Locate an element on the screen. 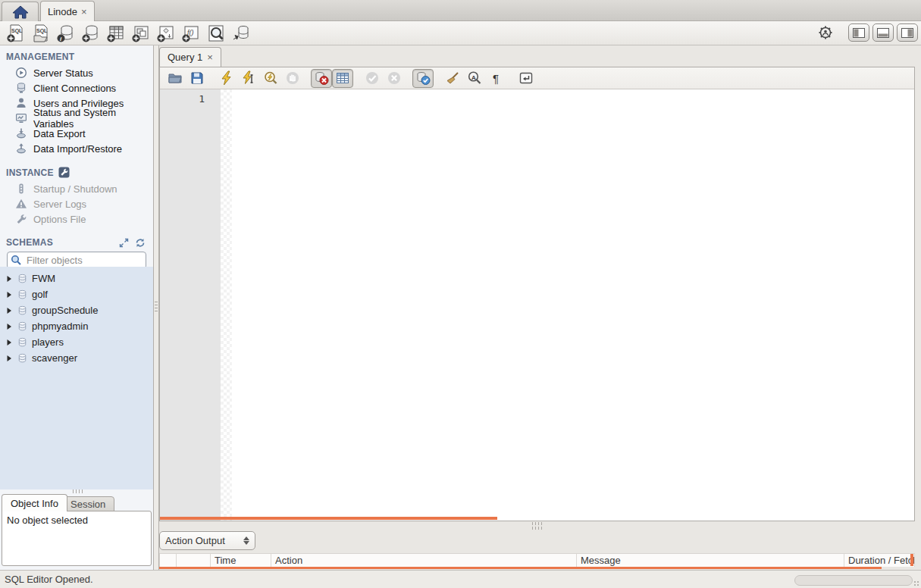 The height and width of the screenshot is (588, 921). reconnect-dbms-icon is located at coordinates (241, 33).